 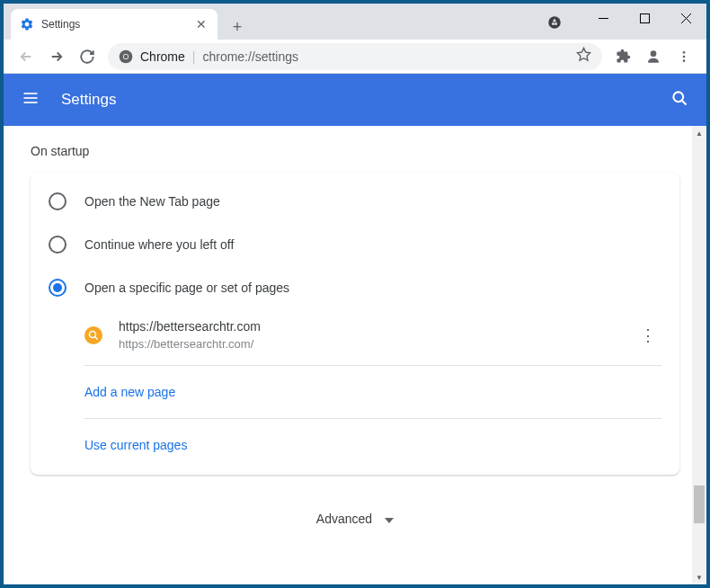 What do you see at coordinates (355, 57) in the screenshot?
I see `address-bar: Chrome | chrome://settings` at bounding box center [355, 57].